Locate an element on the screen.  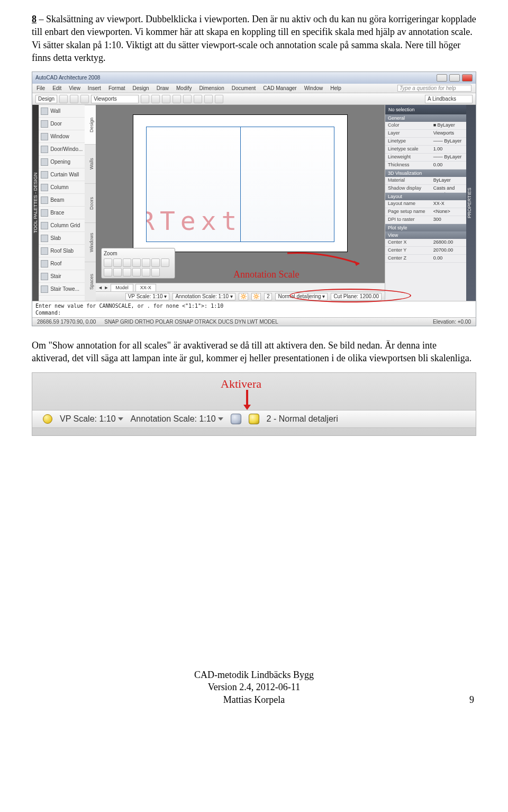
vp-scale-dropdown: VP Scale: 1:10 ▾ is located at coordinates (148, 297).